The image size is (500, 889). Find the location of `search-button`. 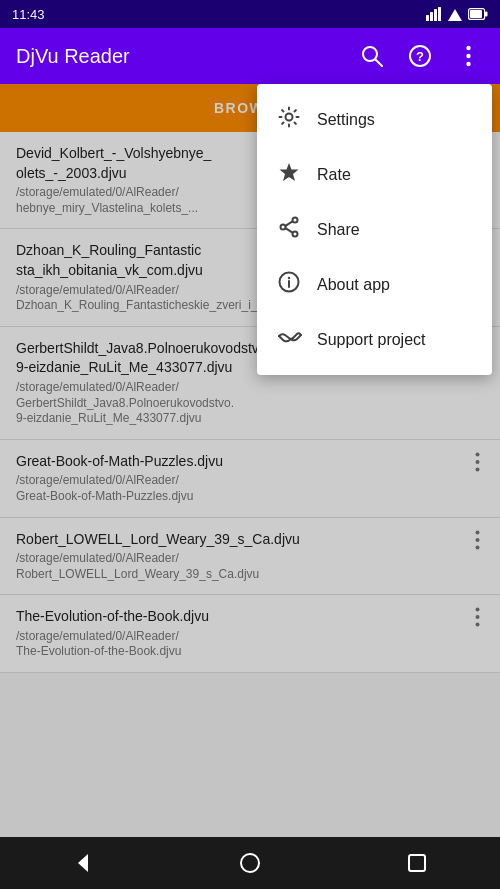

search-button is located at coordinates (372, 56).